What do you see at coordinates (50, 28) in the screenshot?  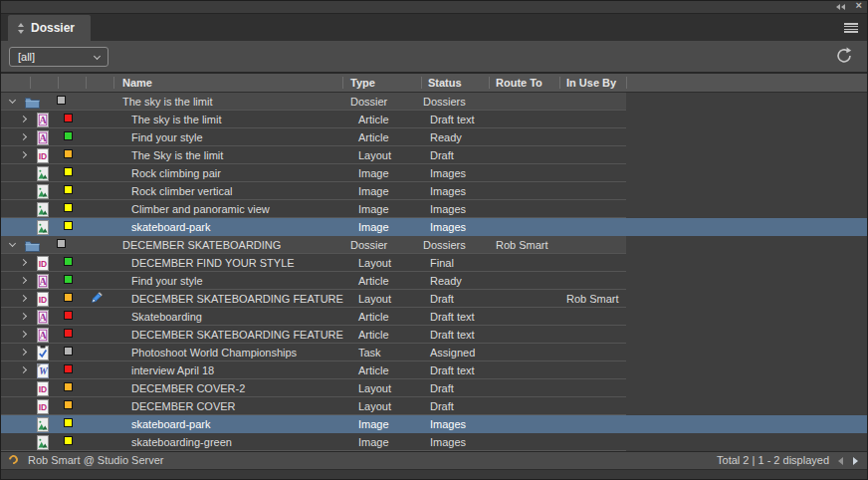 I see `tab-dossier: Dossier` at bounding box center [50, 28].